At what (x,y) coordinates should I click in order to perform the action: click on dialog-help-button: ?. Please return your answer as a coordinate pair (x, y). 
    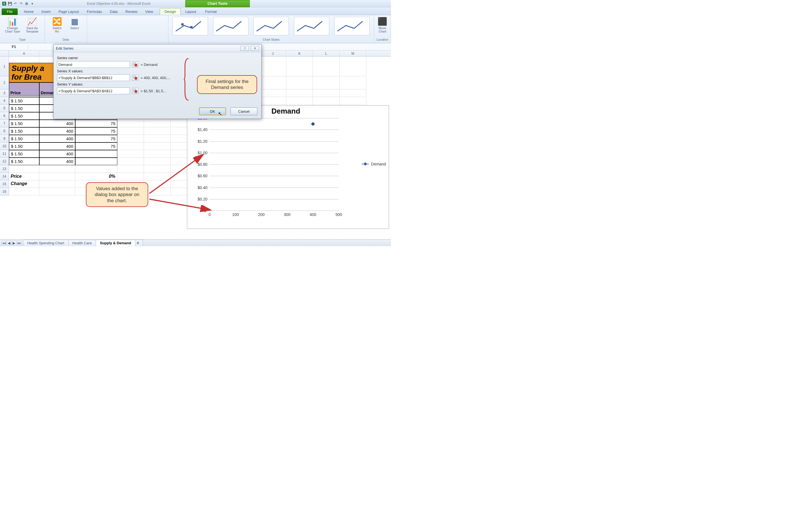
    Looking at the image, I should click on (245, 48).